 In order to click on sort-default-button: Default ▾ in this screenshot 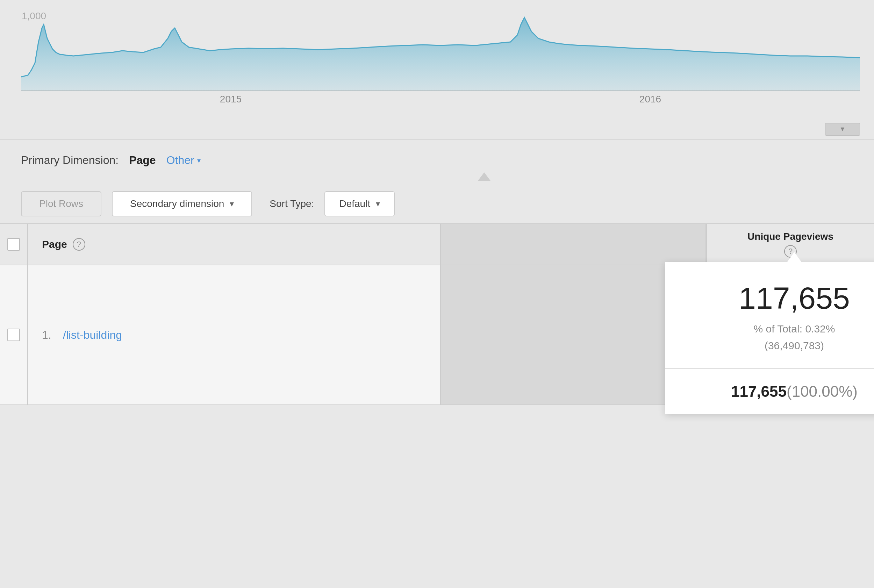, I will do `click(360, 204)`.